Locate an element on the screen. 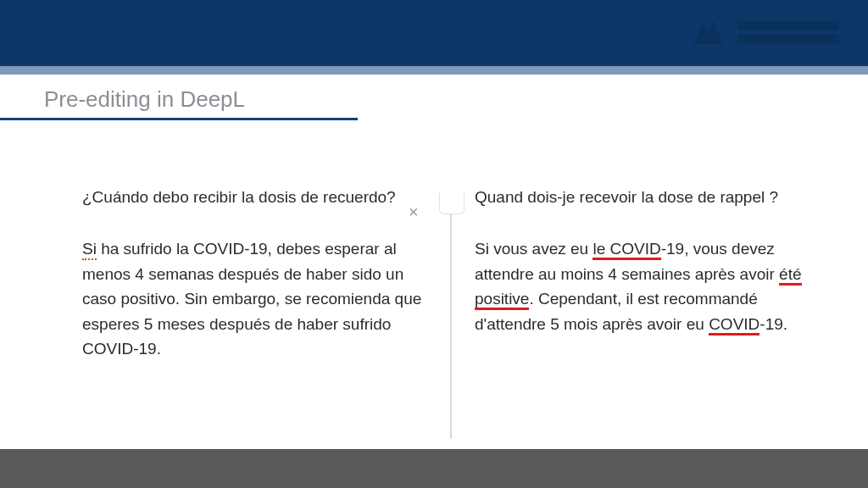 Image resolution: width=868 pixels, height=488 pixels. source-body: Si ha sufrido la COVID-19, debes esperar… is located at coordinates (256, 298).